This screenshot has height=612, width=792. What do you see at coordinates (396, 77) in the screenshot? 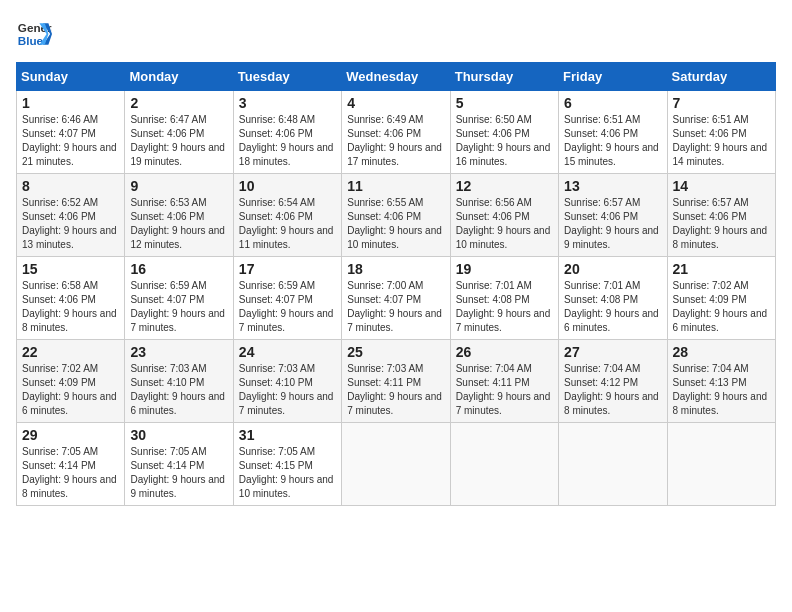
I see `weekday-header-cell: Wednesday` at bounding box center [396, 77].